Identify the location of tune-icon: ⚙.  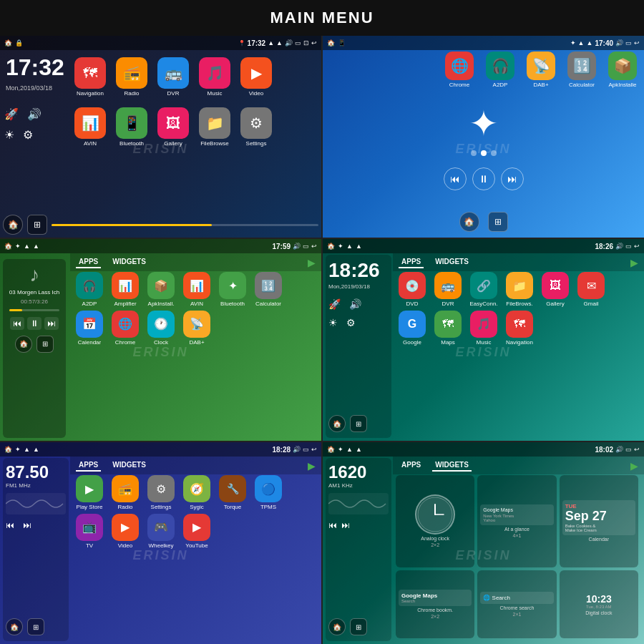
(28, 135).